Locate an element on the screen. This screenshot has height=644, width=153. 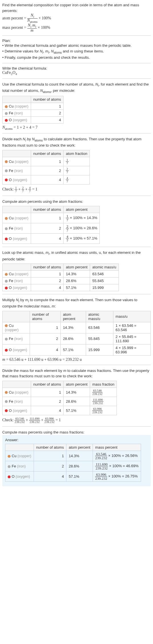
atom-fraction-table: number of atomsatom fraction Cu (copper)… is located at coordinates (46, 167).